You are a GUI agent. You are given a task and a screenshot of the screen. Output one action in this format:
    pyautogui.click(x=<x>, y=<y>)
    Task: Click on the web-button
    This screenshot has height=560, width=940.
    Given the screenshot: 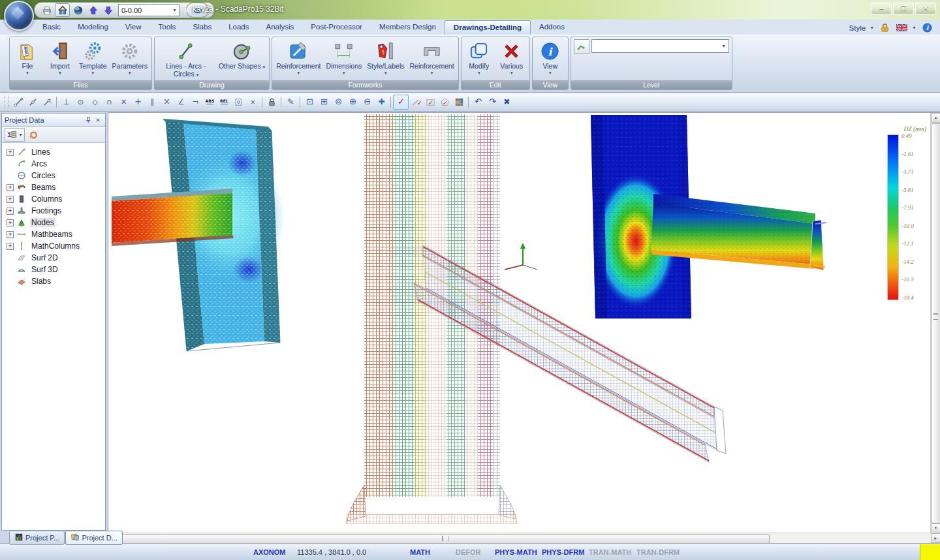 What is the action you would take?
    pyautogui.click(x=78, y=10)
    